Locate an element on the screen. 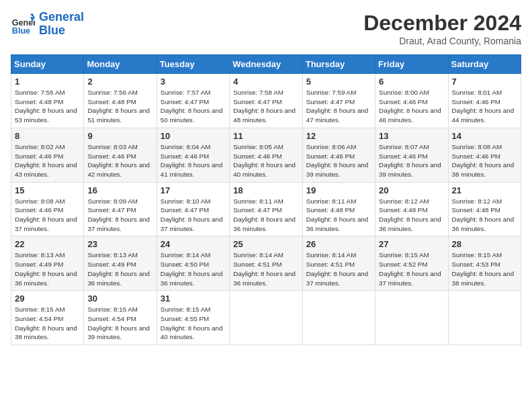 The height and width of the screenshot is (411, 532). calendar-cell: 10 Sunrise: 8:04 AM Sunset: 4:46 PM Dayl… is located at coordinates (193, 154).